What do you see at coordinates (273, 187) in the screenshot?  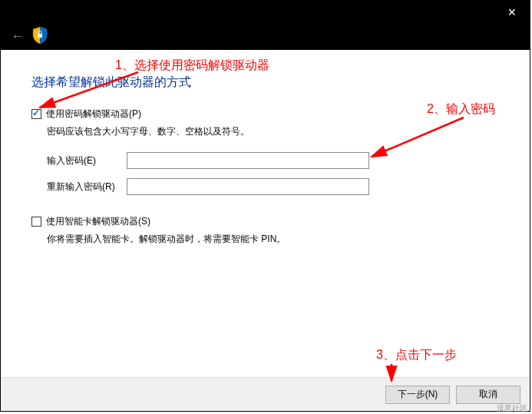 I see `reenter-password-row: 重新输入密码(R)` at bounding box center [273, 187].